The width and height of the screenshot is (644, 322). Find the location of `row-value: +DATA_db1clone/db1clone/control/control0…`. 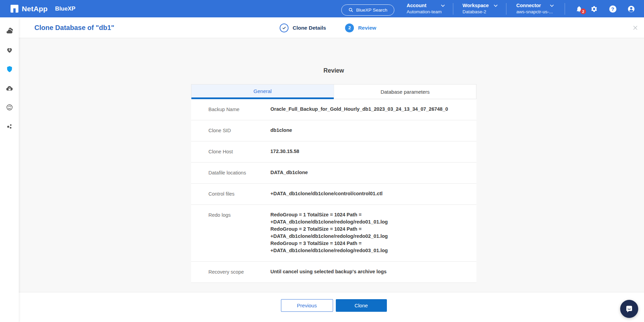

row-value: +DATA_db1clone/db1clone/control/control0… is located at coordinates (330, 194).